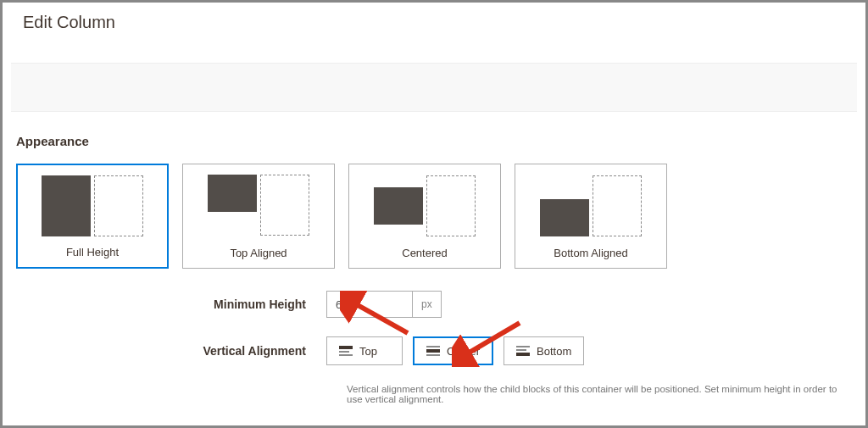  Describe the element at coordinates (384, 304) in the screenshot. I see `minimum-height-input-group: px` at that location.